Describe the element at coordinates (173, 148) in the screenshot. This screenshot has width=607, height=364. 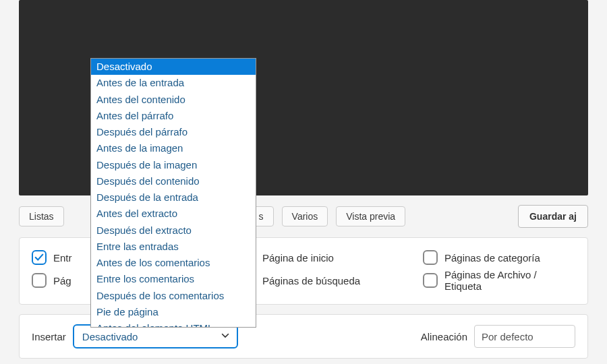
I see `insert-option: Antes de la imagen` at that location.